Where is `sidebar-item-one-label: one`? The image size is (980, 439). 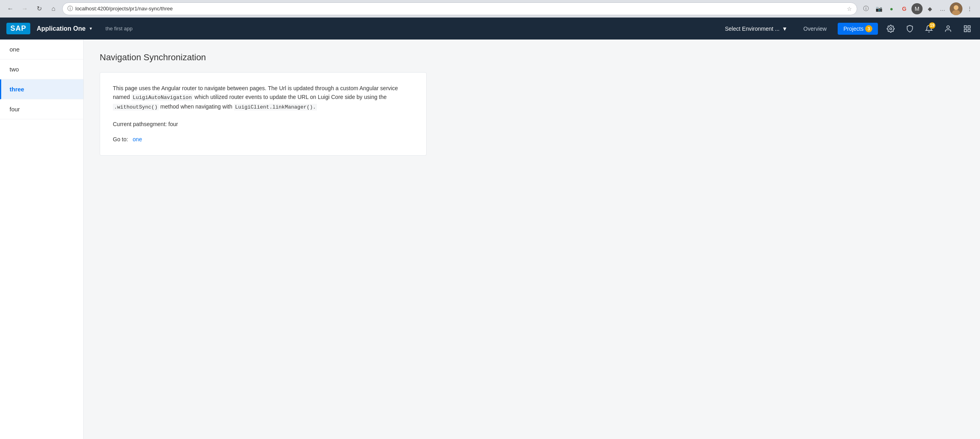
sidebar-item-one-label: one is located at coordinates (14, 49).